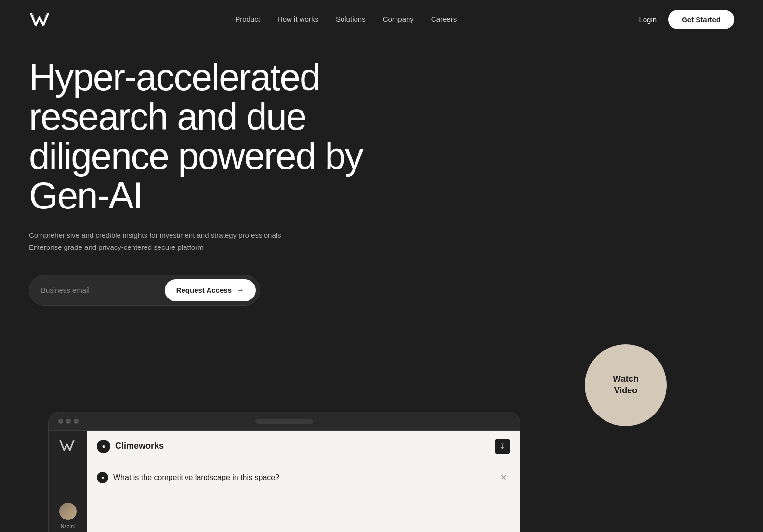 Image resolution: width=763 pixels, height=532 pixels. I want to click on mockup-sidebar: Naomi, so click(68, 481).